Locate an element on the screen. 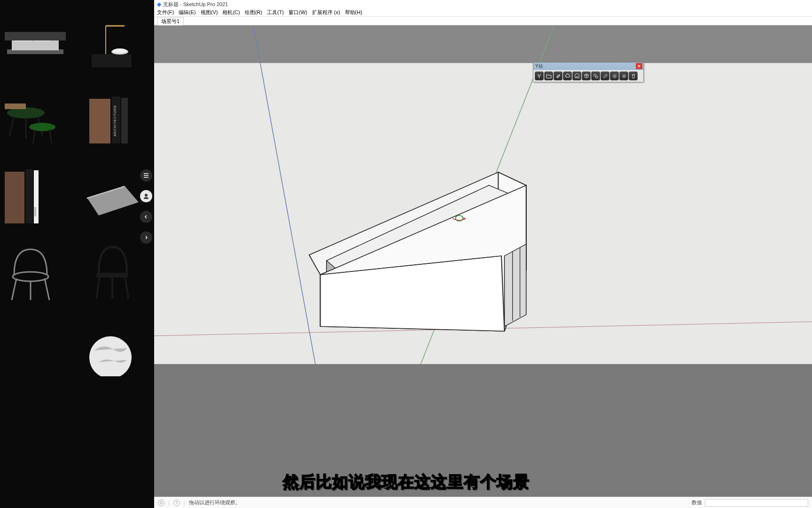 This screenshot has height=508, width=812. asset-rug is located at coordinates (109, 195).